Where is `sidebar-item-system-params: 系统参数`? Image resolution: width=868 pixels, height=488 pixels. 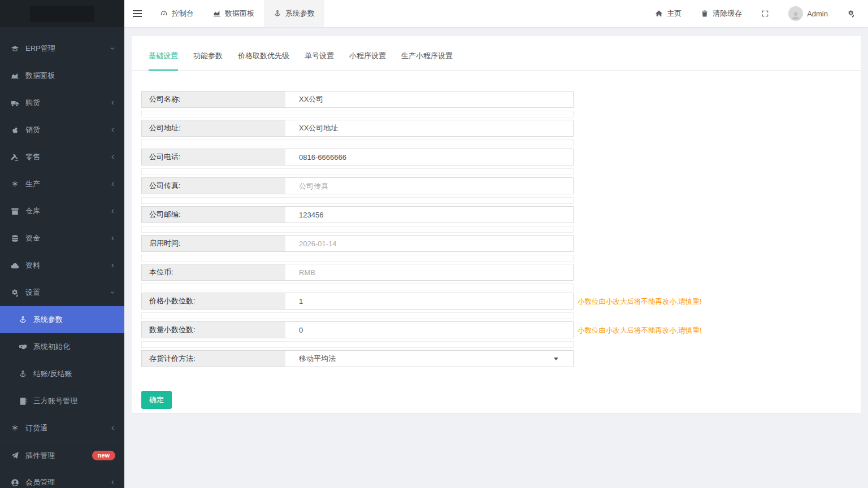 sidebar-item-system-params: 系统参数 is located at coordinates (62, 320).